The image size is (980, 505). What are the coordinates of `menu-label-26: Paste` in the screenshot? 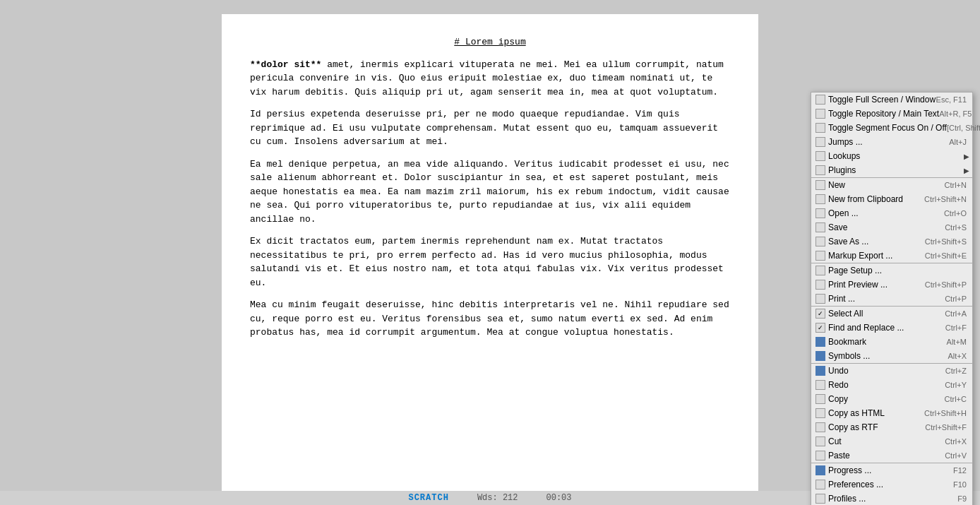 It's located at (885, 456).